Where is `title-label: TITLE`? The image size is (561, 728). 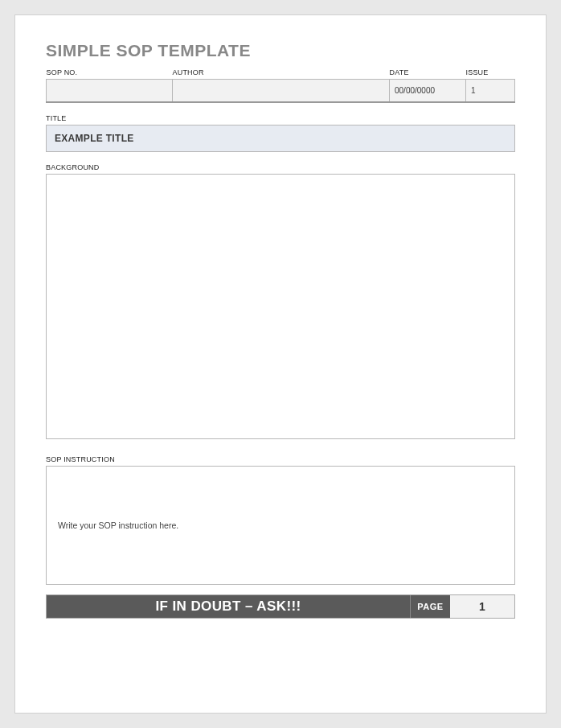 title-label: TITLE is located at coordinates (280, 118).